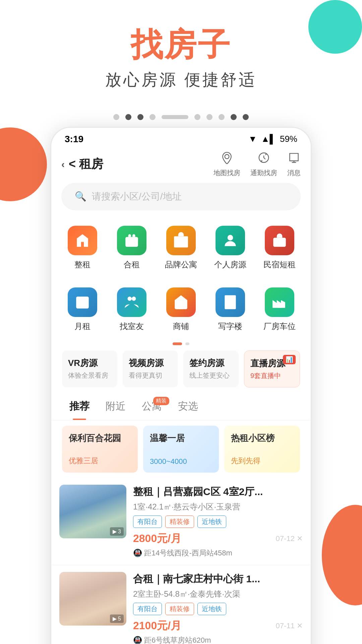 The height and width of the screenshot is (644, 362). What do you see at coordinates (181, 452) in the screenshot?
I see `banner-cards: 保利百合花园 优雅三居 温馨一居 3000~4000 热租小区榜 先到先得` at bounding box center [181, 452].